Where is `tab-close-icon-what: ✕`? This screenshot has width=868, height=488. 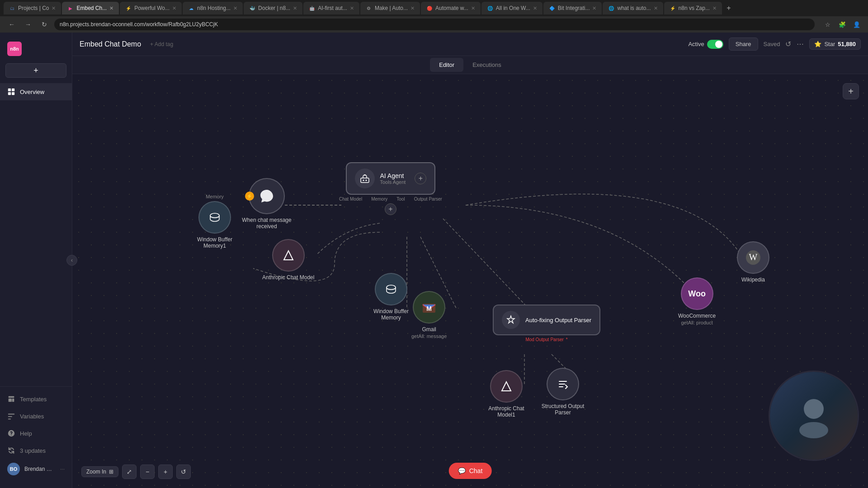 tab-close-icon-what: ✕ is located at coordinates (656, 8).